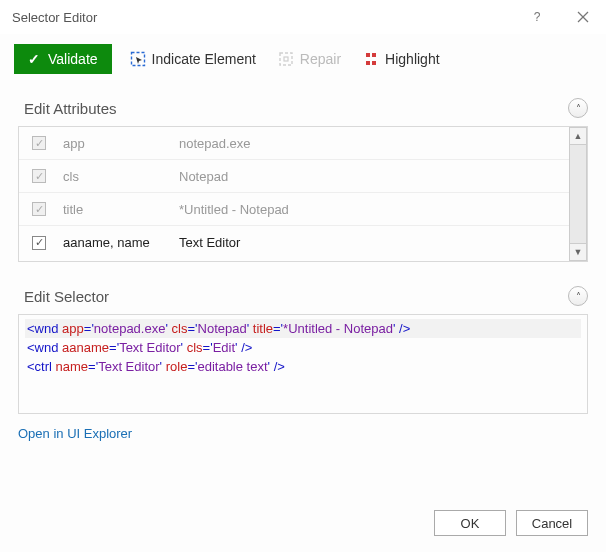 This screenshot has width=606, height=552. What do you see at coordinates (70, 108) in the screenshot?
I see `edit-attributes-title: Edit Attributes` at bounding box center [70, 108].